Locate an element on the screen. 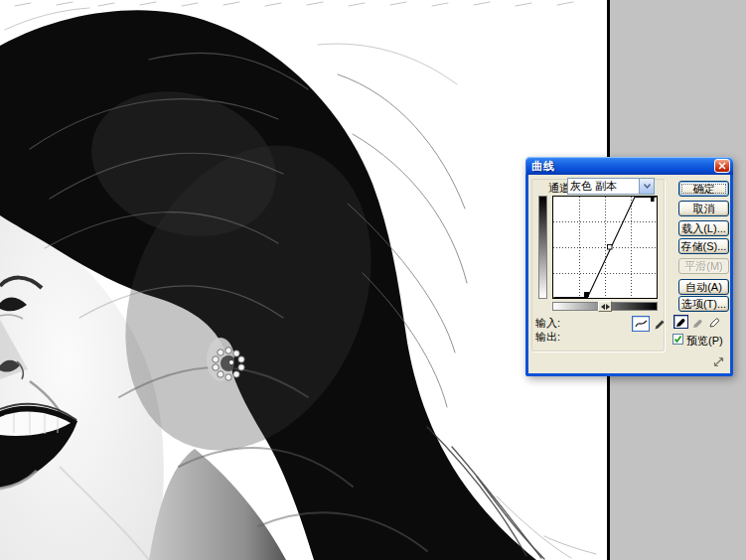 Image resolution: width=746 pixels, height=560 pixels. curve-grid is located at coordinates (605, 247).